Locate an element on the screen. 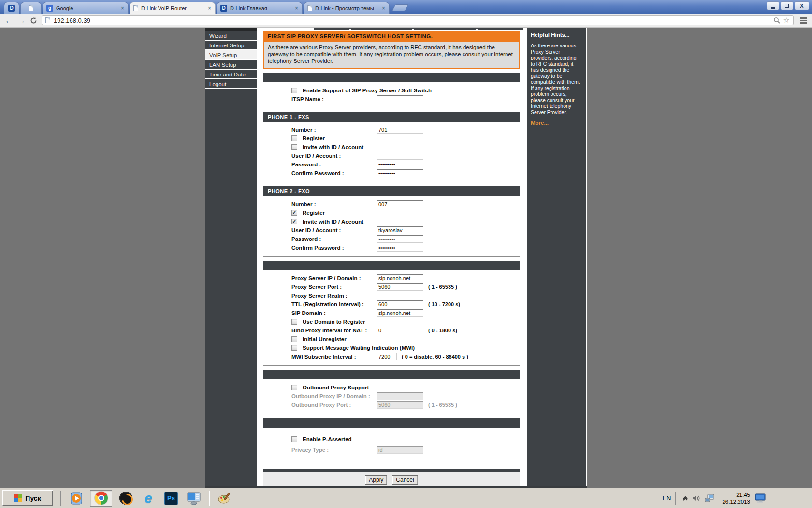 This screenshot has width=812, height=508. restore-button is located at coordinates (787, 6).